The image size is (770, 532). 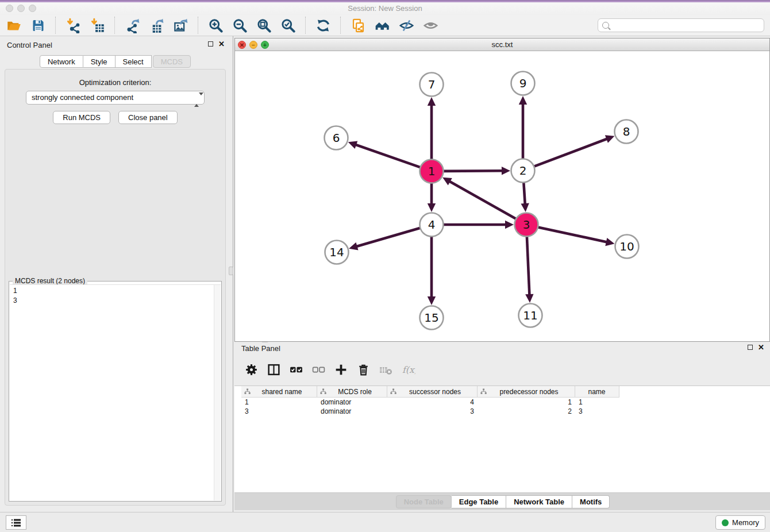 What do you see at coordinates (526, 392) in the screenshot?
I see `column-header-predecessor-nodes: predecessor nodes` at bounding box center [526, 392].